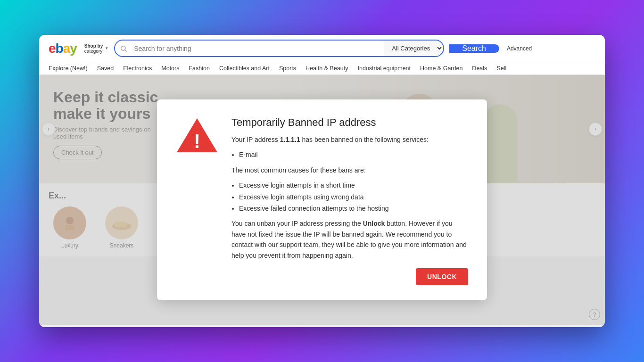  I want to click on cause-3: Excessive failed connection attempts to …, so click(354, 208).